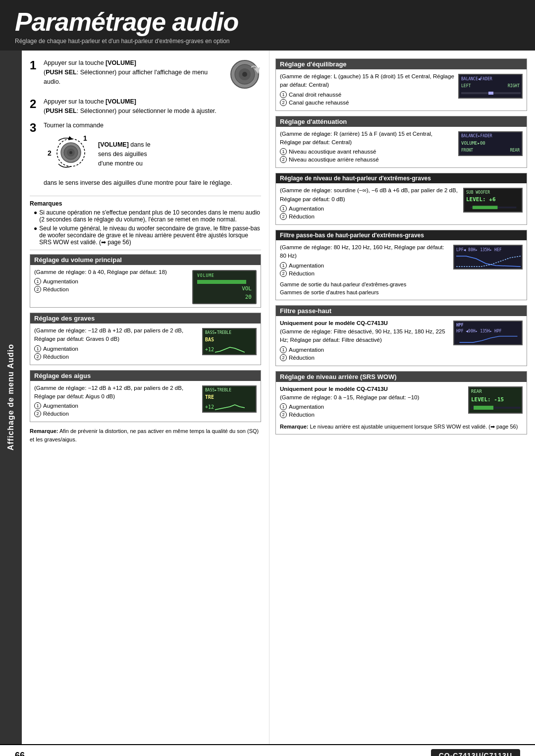 Image resolution: width=535 pixels, height=756 pixels. I want to click on volume-range: (Gamme de réglage: 0 à 40, Réglage par d…, so click(101, 272).